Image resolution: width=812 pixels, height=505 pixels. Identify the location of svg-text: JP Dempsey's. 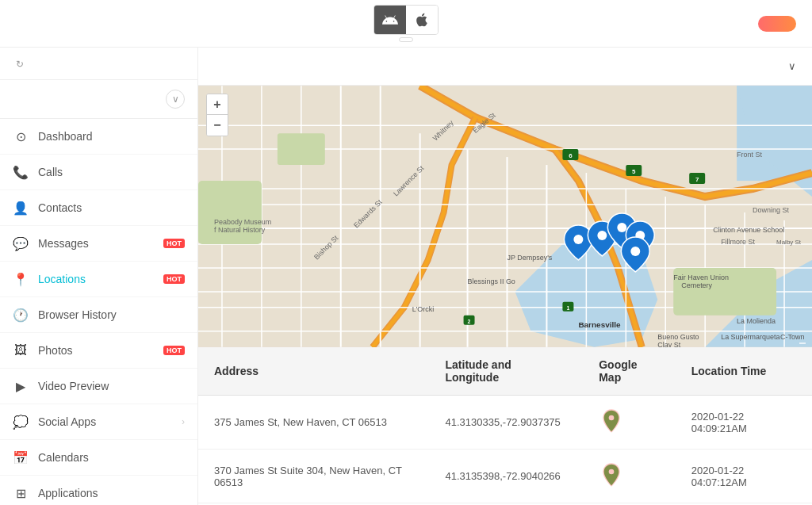
(530, 258).